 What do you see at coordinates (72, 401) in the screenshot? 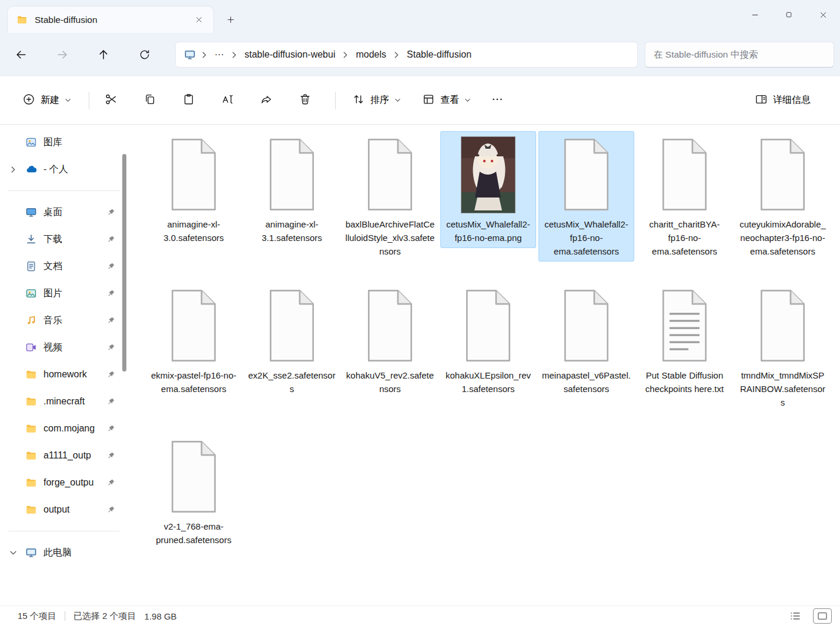
I see `sidebar-item-label: .minecraft` at bounding box center [72, 401].